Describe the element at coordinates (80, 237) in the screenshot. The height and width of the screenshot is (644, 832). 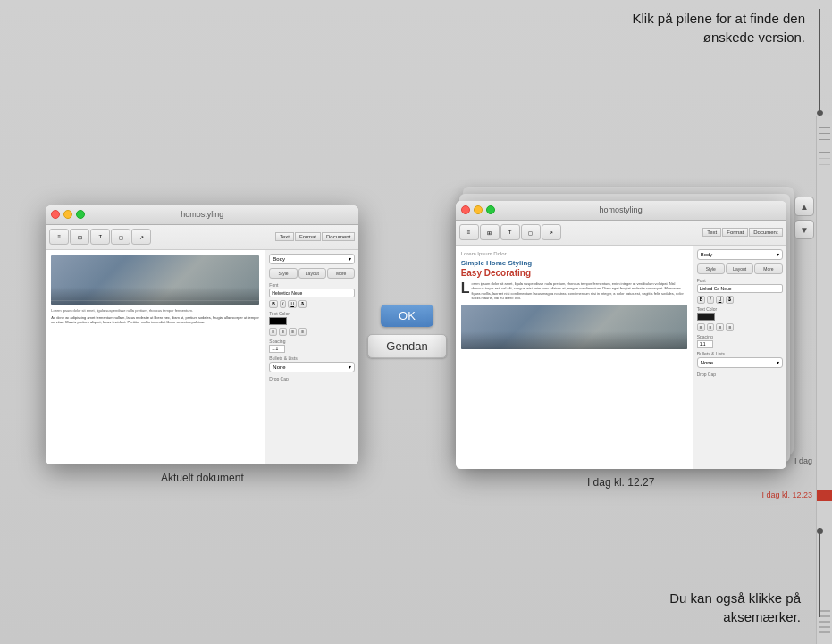
I see `toolbar-btn-2: ⊞` at that location.